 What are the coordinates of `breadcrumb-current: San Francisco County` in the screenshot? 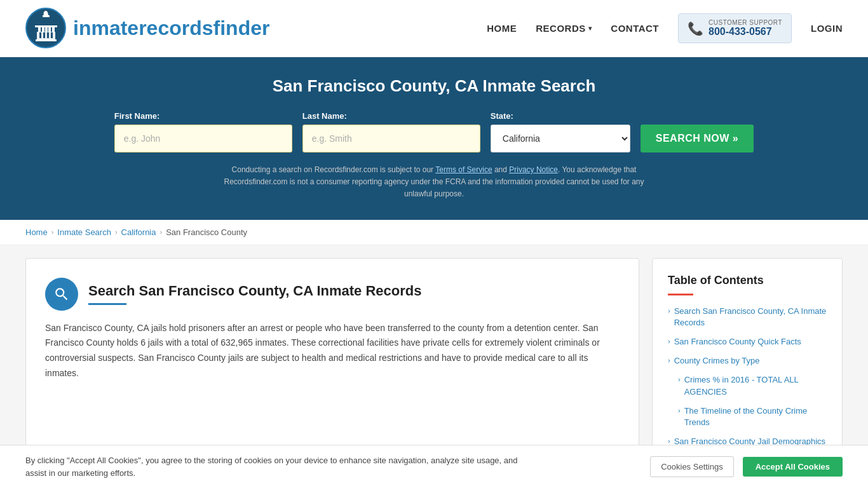 It's located at (207, 233).